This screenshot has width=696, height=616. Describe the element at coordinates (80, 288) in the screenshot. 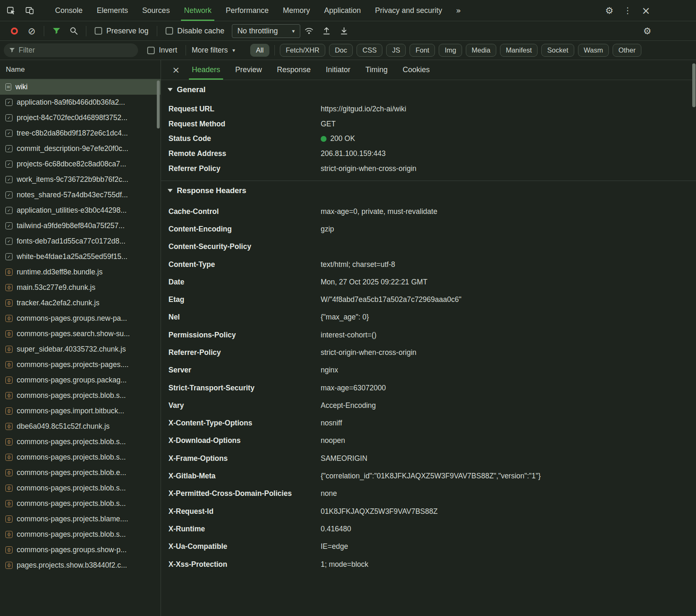

I see `request-row: main.53c277e9.chunk.js` at that location.